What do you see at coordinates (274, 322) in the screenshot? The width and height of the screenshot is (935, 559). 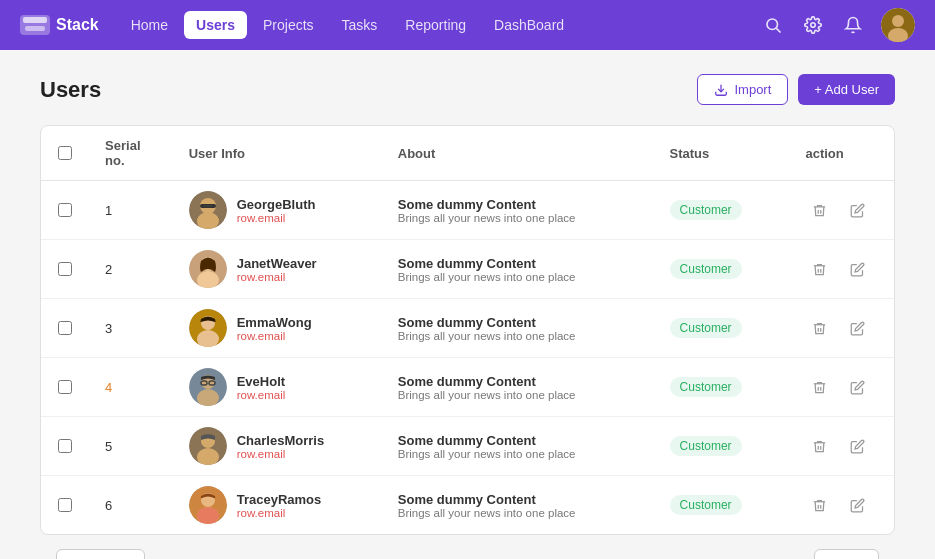 I see `user-name-3: EmmaWong` at bounding box center [274, 322].